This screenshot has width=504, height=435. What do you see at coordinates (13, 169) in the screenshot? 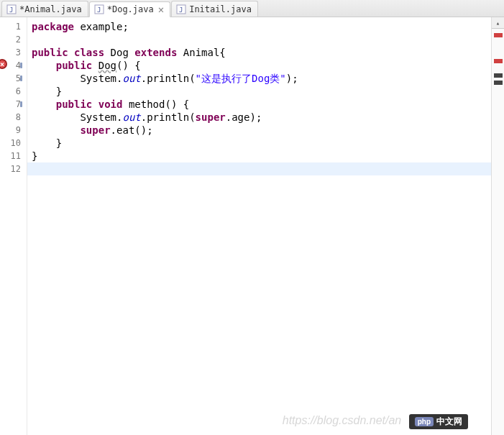
I see `line-number: 12` at bounding box center [13, 169].